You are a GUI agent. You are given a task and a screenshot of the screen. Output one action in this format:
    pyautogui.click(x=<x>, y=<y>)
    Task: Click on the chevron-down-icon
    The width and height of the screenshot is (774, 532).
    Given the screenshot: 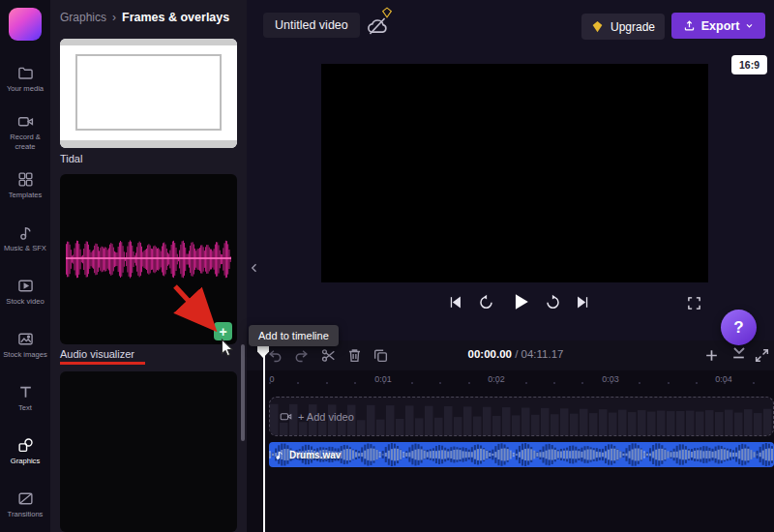 What is the action you would take?
    pyautogui.click(x=749, y=25)
    